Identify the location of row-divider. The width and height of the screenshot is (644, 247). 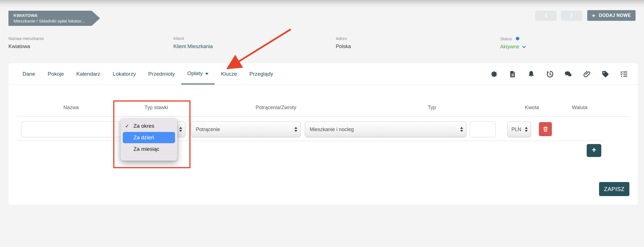
(310, 141).